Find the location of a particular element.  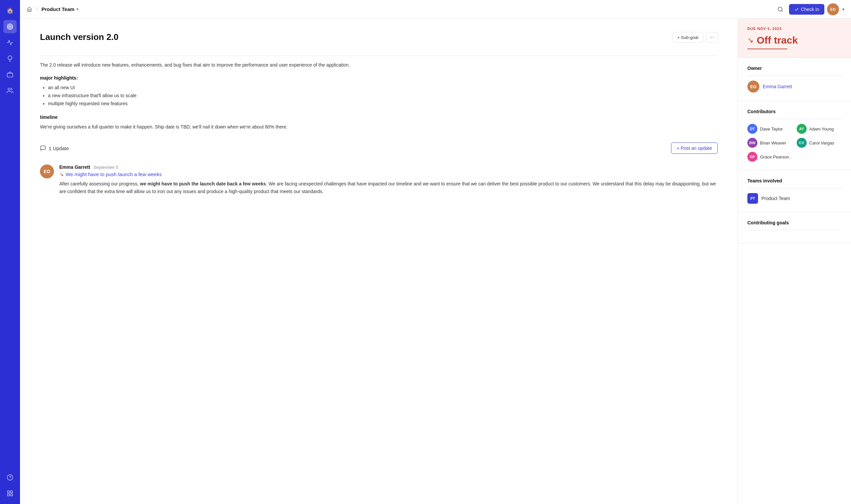

due-label: DUE NOV 5, 2023 is located at coordinates (795, 29).